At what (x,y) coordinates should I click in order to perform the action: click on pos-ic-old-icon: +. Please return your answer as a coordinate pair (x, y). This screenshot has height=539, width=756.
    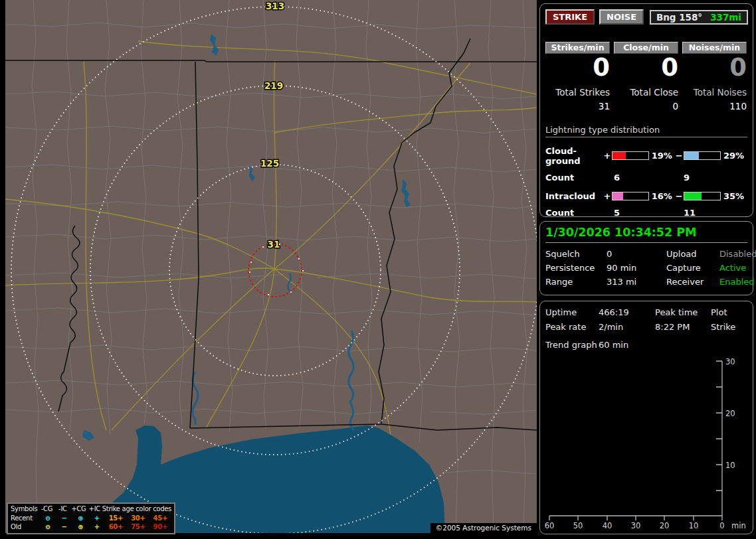
    Looking at the image, I should click on (97, 527).